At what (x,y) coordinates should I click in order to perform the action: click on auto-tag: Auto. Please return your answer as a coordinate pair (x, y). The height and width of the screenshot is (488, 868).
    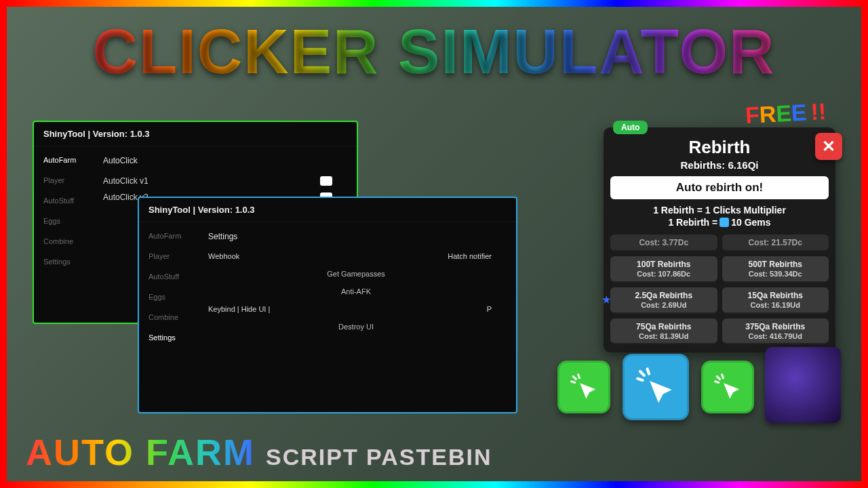
    Looking at the image, I should click on (631, 127).